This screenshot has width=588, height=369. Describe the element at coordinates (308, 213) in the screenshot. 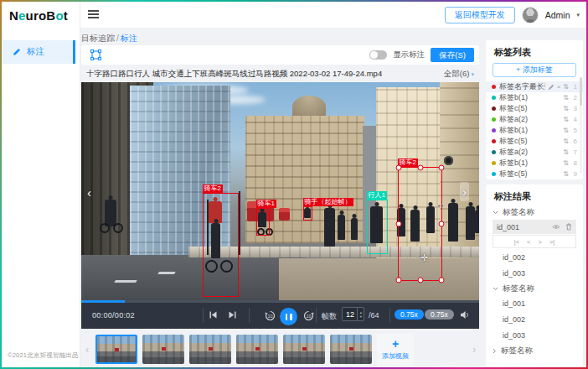

I see `annotation-box: 骑手（起始帧）` at that location.